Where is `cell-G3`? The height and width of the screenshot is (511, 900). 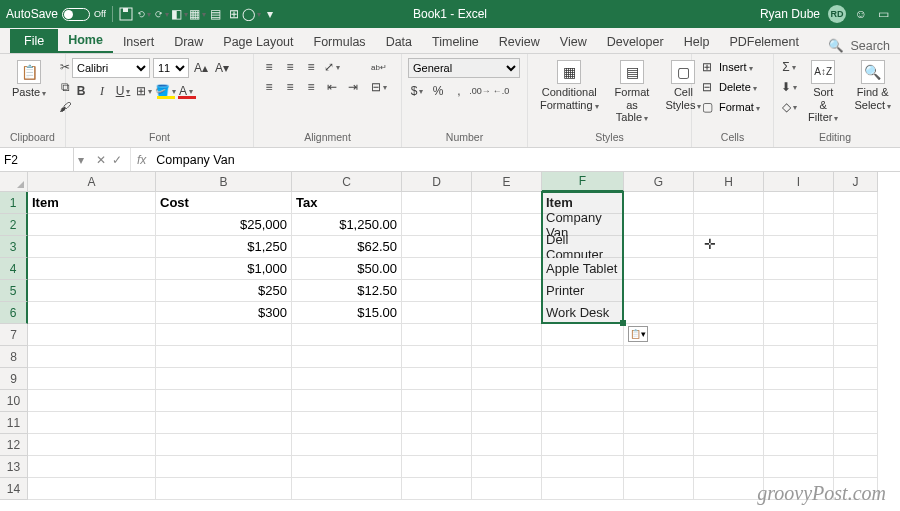 cell-G3 is located at coordinates (659, 247).